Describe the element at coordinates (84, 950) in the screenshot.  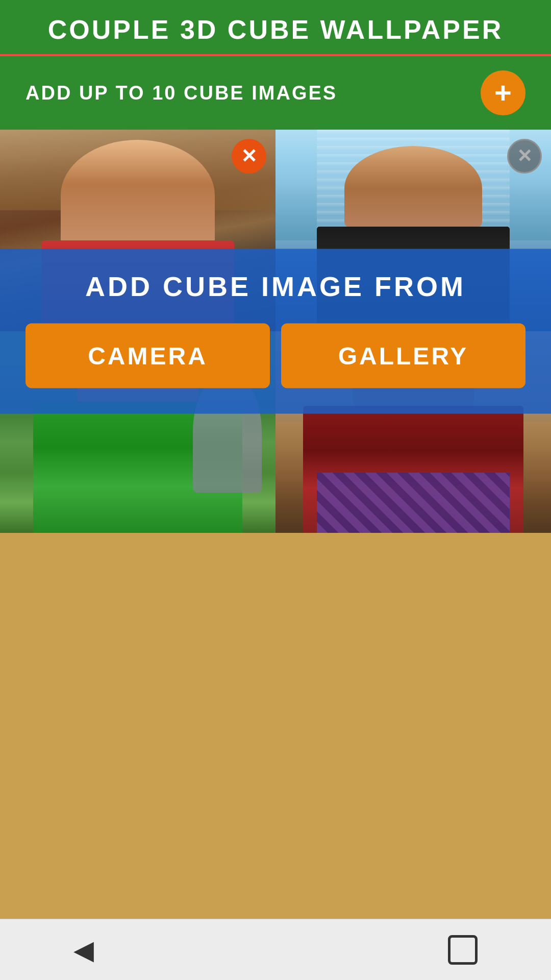
I see `back-icon: ◀` at that location.